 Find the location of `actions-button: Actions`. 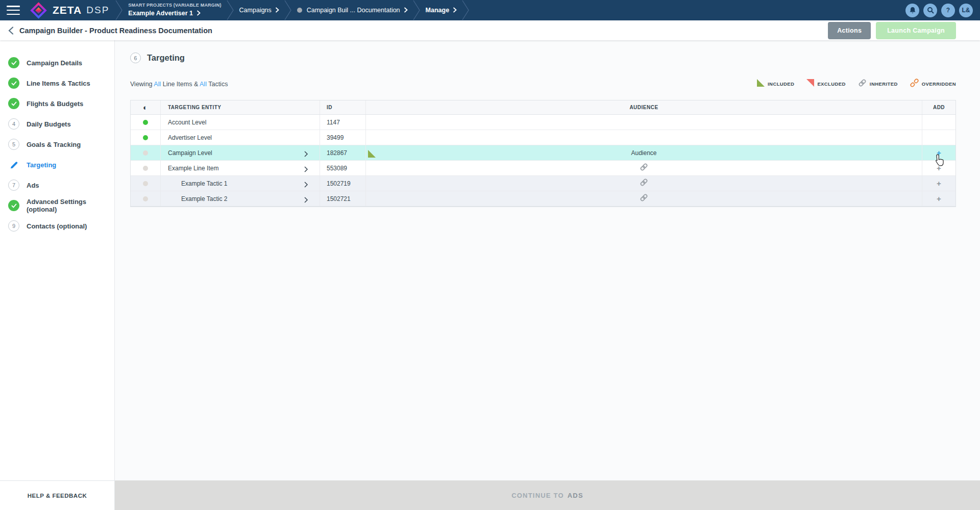

actions-button: Actions is located at coordinates (849, 31).